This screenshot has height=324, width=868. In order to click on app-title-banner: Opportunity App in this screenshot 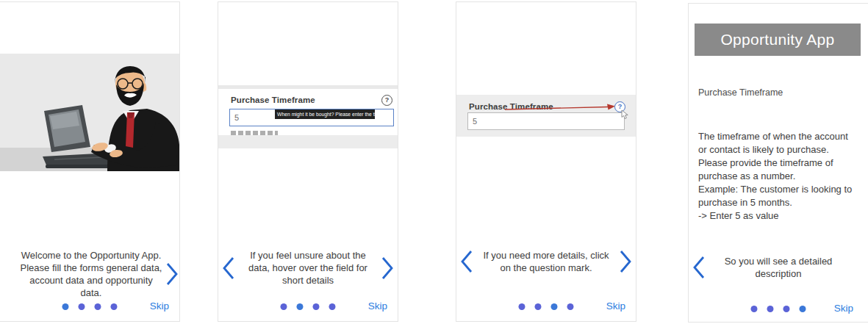, I will do `click(778, 40)`.